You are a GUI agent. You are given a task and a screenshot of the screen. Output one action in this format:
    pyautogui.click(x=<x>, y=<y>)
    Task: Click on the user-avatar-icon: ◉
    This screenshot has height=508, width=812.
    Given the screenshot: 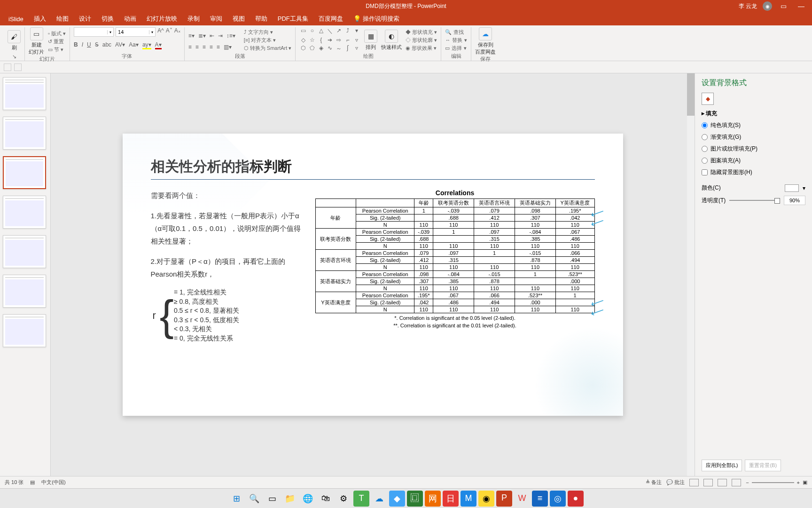 What is the action you would take?
    pyautogui.click(x=767, y=6)
    